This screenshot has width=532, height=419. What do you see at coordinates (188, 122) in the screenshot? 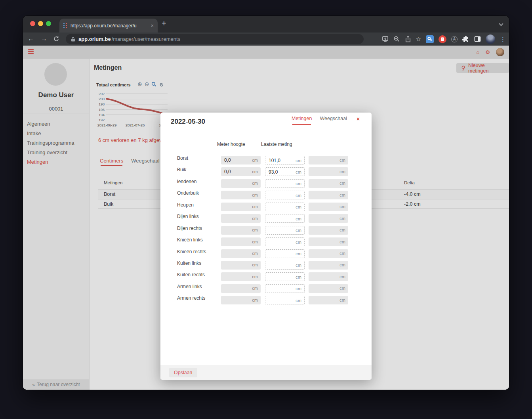
I see `modal-title: 2022-05-30` at bounding box center [188, 122].